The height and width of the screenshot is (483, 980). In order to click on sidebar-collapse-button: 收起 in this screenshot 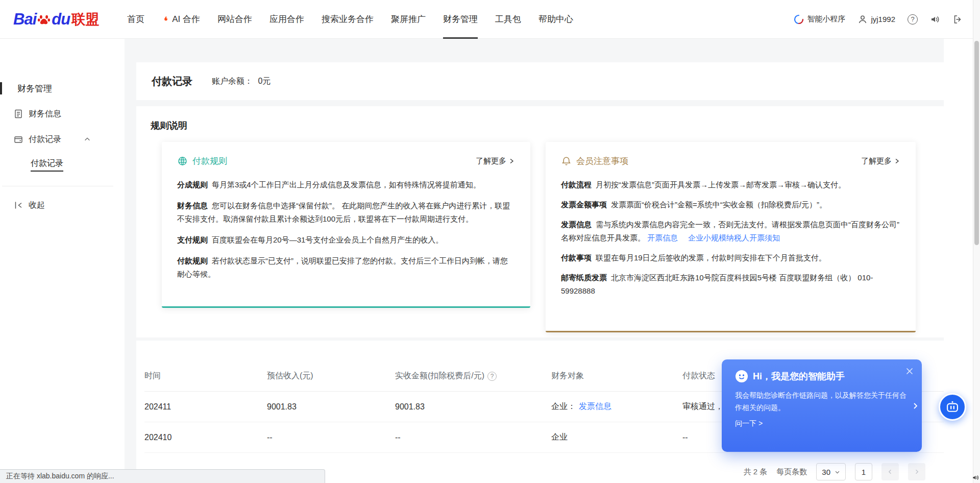, I will do `click(62, 205)`.